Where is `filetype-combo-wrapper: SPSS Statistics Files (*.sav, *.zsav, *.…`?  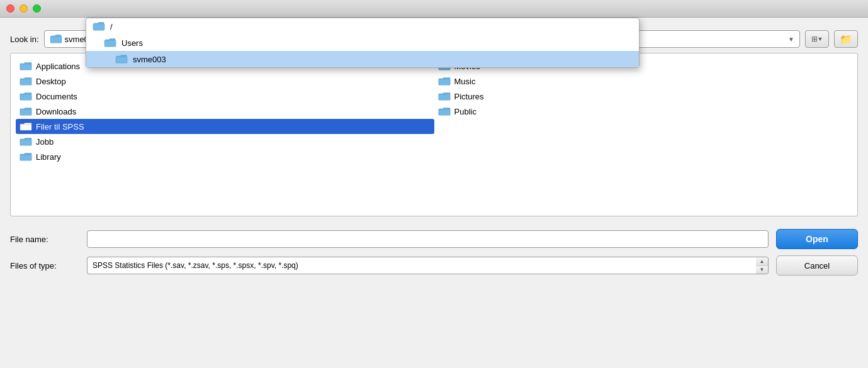
filetype-combo-wrapper: SPSS Statistics Files (*.sav, *.zsav, *.… is located at coordinates (428, 265).